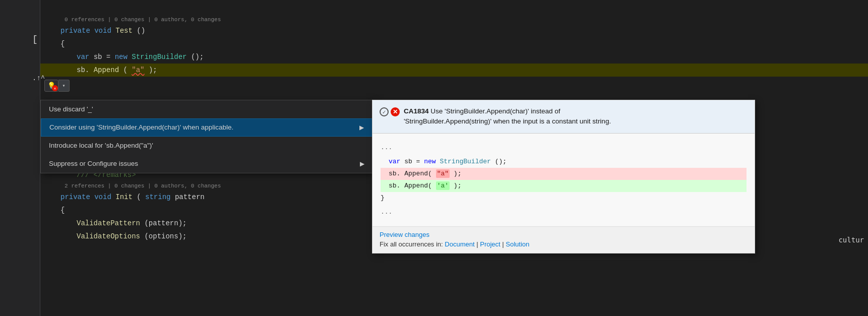 This screenshot has width=868, height=316. I want to click on code-line-85: 85 var sb = new StringBuilder ();, so click(454, 57).